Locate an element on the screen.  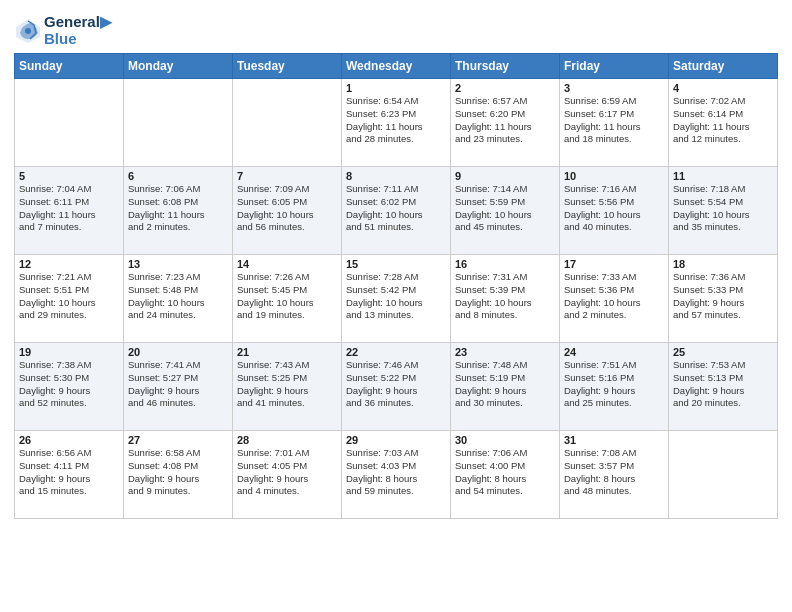
header: General▶ Blue is located at coordinates (396, 28).